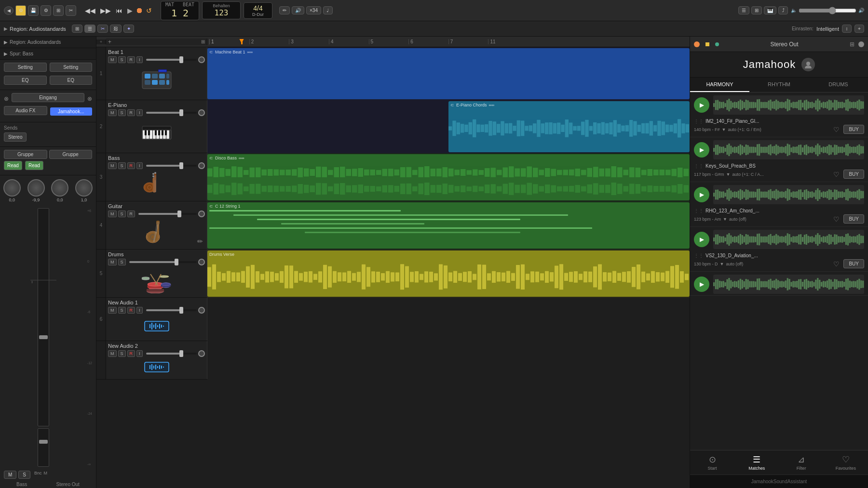 The width and height of the screenshot is (868, 488). I want to click on na1-m-btn: M, so click(112, 310).